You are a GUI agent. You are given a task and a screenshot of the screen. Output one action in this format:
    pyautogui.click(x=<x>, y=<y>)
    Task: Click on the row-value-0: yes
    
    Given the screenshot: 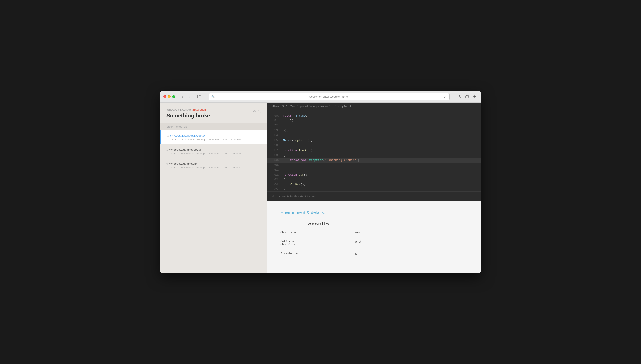 What is the action you would take?
    pyautogui.click(x=412, y=232)
    